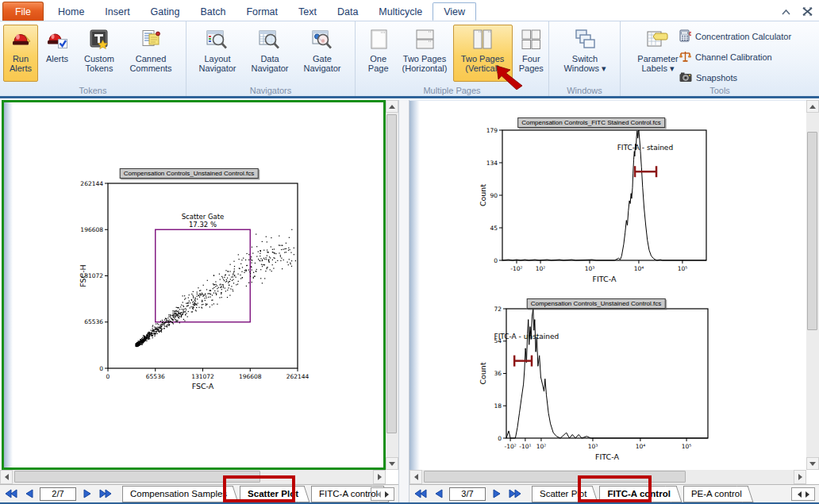 This screenshot has height=504, width=819. I want to click on two-pages-vertical-button: Two Pages (Vertical), so click(483, 53).